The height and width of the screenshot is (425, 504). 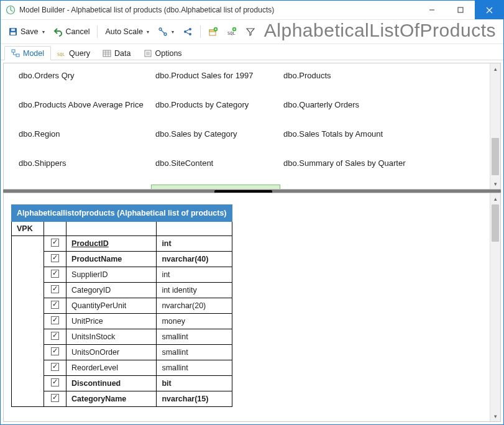 I want to click on maximize-button, so click(x=460, y=10).